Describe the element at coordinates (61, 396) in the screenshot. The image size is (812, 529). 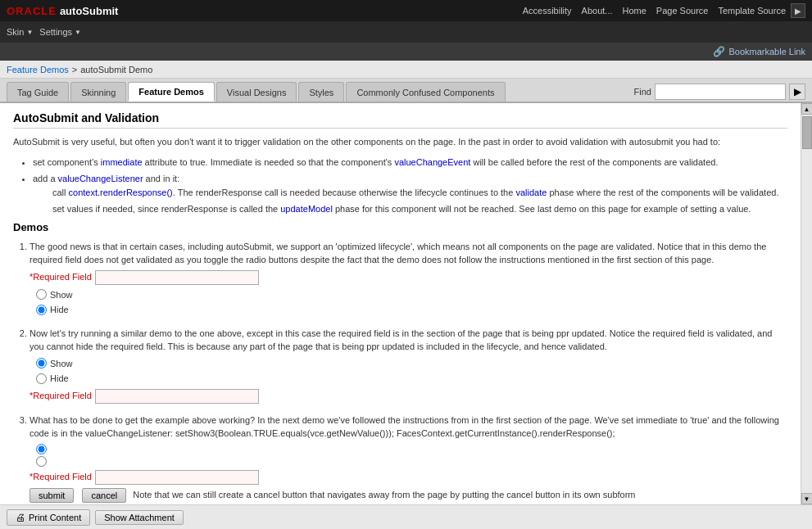
I see `demo2-required-label: *Required Field` at that location.